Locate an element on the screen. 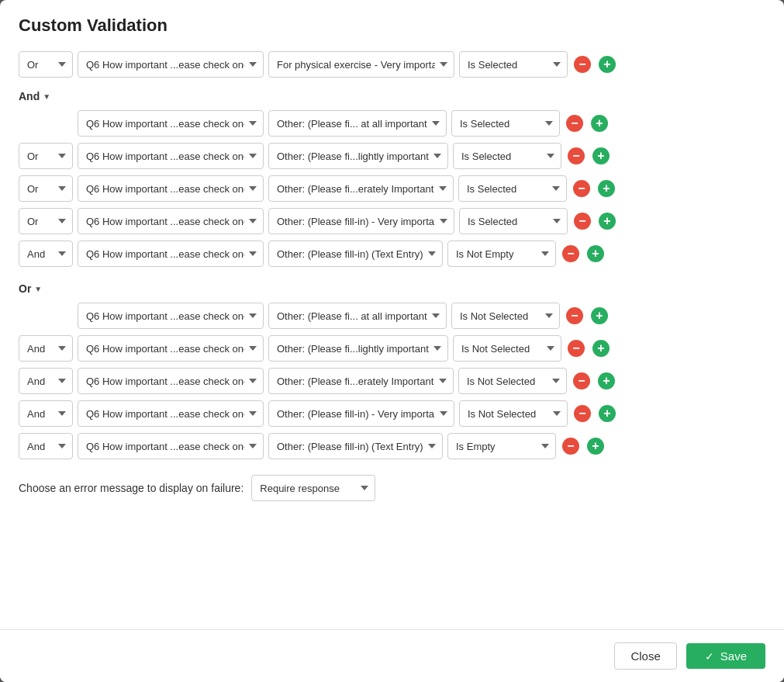 This screenshot has width=784, height=682. top-condition-select: Is Selected Is Not Selected Is Not Empty… is located at coordinates (513, 64).